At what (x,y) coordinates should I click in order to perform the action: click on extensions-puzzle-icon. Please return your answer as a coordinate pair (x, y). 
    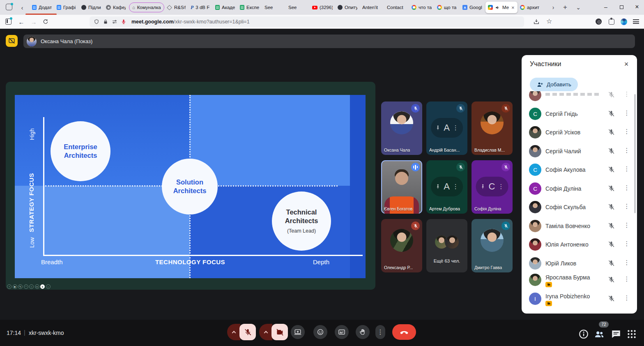
    Looking at the image, I should click on (612, 22).